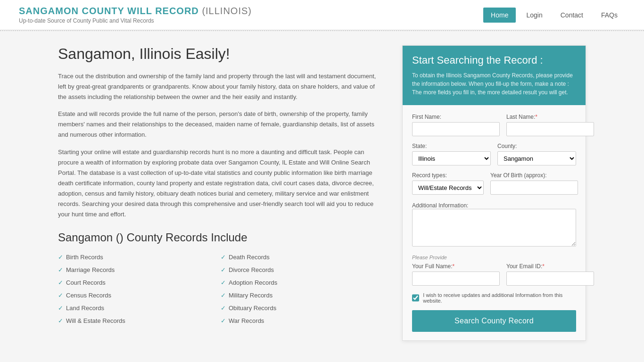 This screenshot has height=362, width=644. What do you see at coordinates (534, 183) in the screenshot?
I see `year-birth-group: Year Of Birth (approx):` at bounding box center [534, 183].